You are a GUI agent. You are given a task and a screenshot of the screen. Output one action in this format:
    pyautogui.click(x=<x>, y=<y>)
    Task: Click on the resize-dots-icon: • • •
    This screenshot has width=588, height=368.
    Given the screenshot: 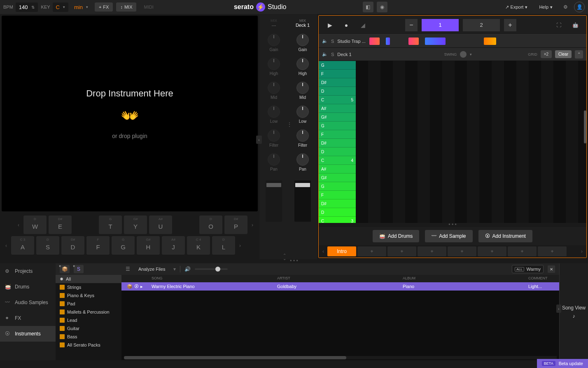 What is the action you would take?
    pyautogui.click(x=453, y=225)
    